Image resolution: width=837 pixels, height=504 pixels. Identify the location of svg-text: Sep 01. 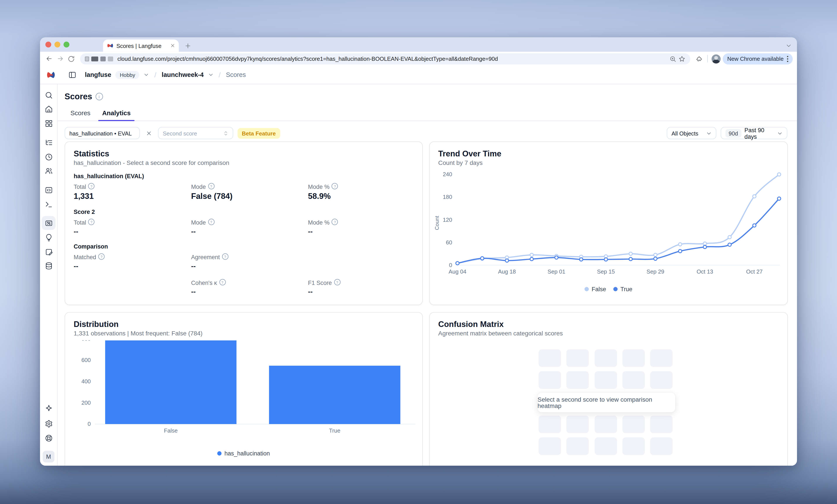
(556, 272).